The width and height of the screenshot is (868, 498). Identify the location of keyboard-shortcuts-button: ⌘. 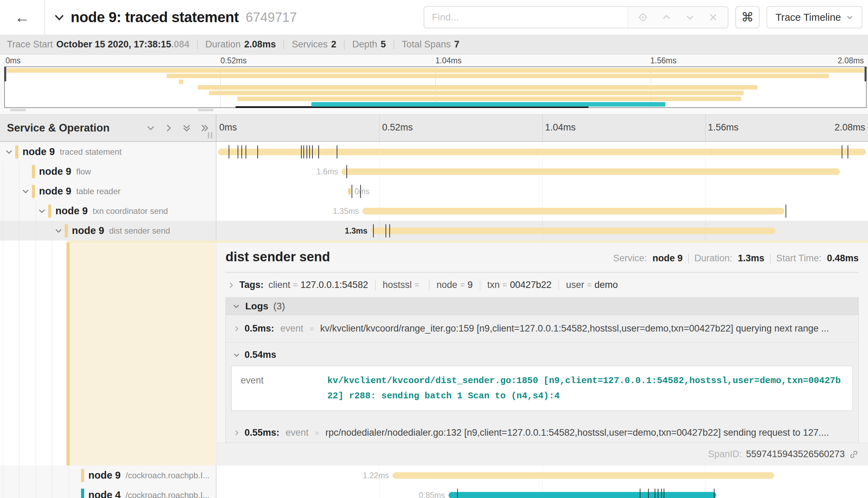
(747, 17).